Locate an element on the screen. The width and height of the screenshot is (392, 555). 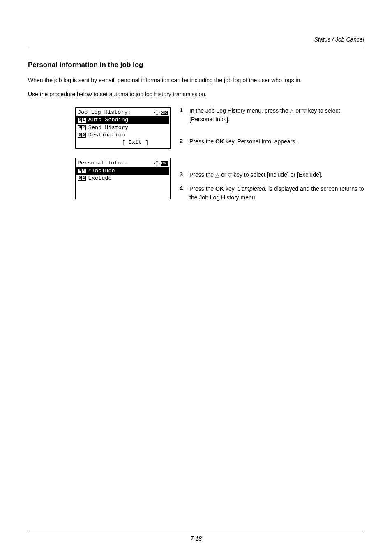
lcd-personal-info: Personal Info.: OK 01 *Include is located at coordinates (123, 178).